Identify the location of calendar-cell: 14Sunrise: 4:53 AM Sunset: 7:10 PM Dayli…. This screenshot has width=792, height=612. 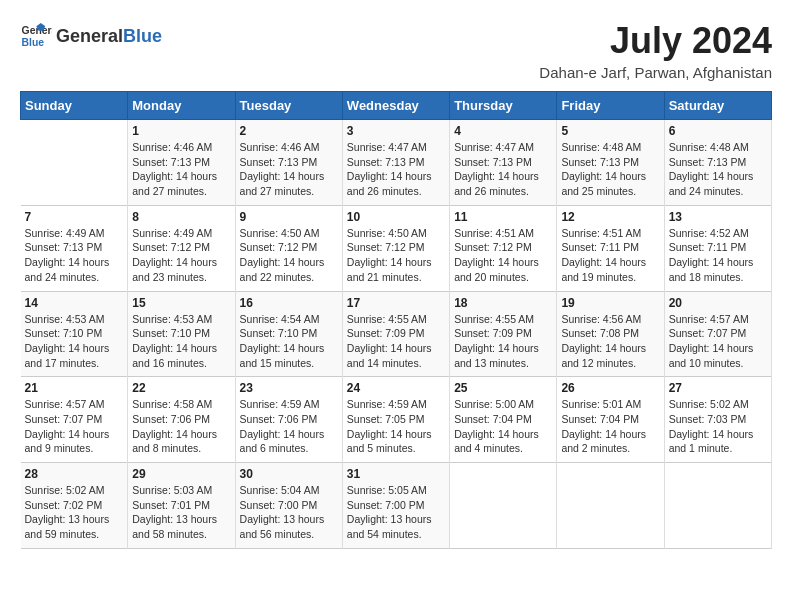
(74, 334).